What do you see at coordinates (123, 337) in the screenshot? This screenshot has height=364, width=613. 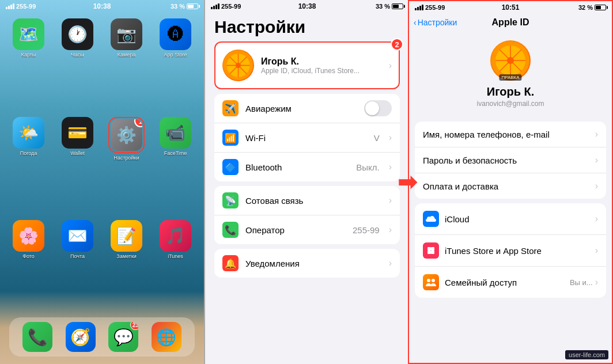 I see `dock-messages: 💬 23` at bounding box center [123, 337].